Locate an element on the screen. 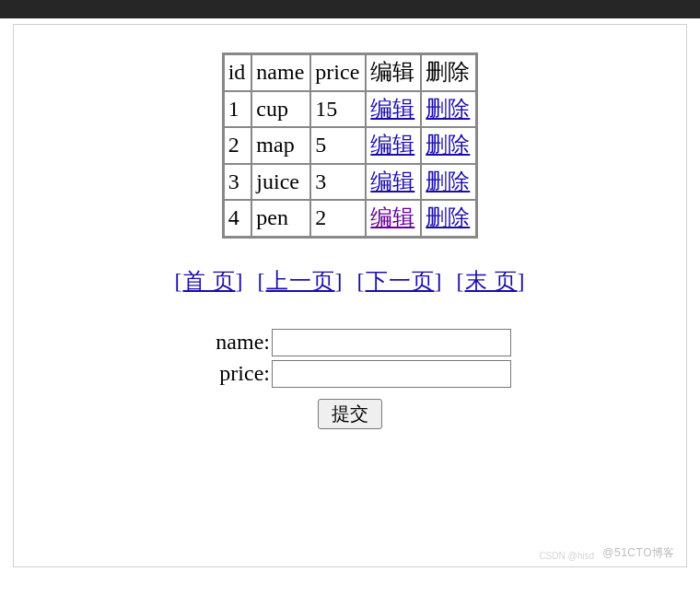  pager-next: 下一页 is located at coordinates (400, 281).